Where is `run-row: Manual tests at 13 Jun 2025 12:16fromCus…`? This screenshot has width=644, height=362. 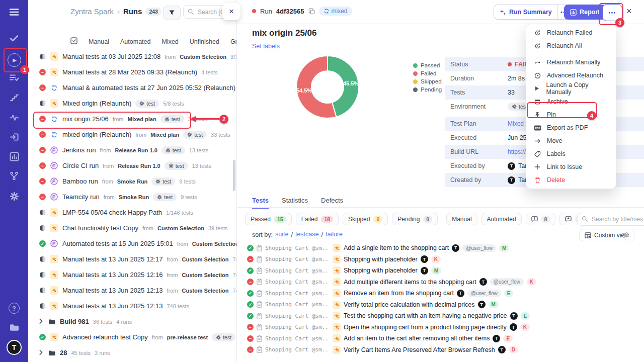
run-row: Manual tests at 13 Jun 2025 12:16fromCus… is located at coordinates (132, 275).